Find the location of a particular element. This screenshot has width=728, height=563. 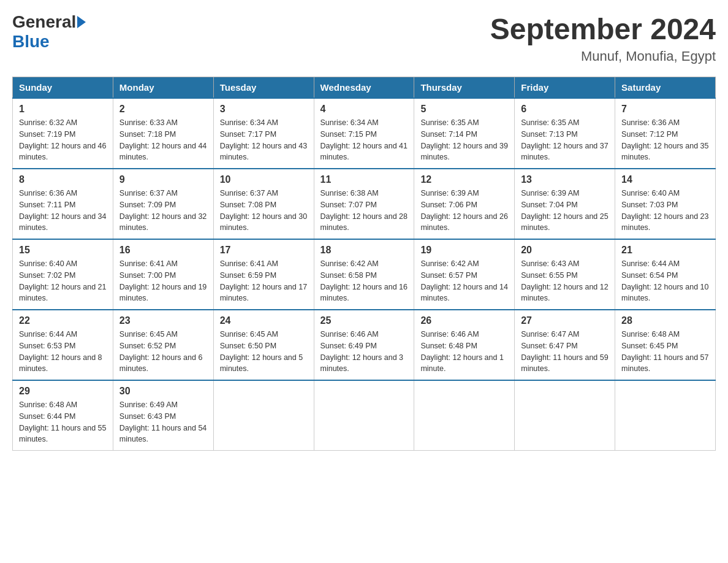

day-number: 28 is located at coordinates (665, 321).